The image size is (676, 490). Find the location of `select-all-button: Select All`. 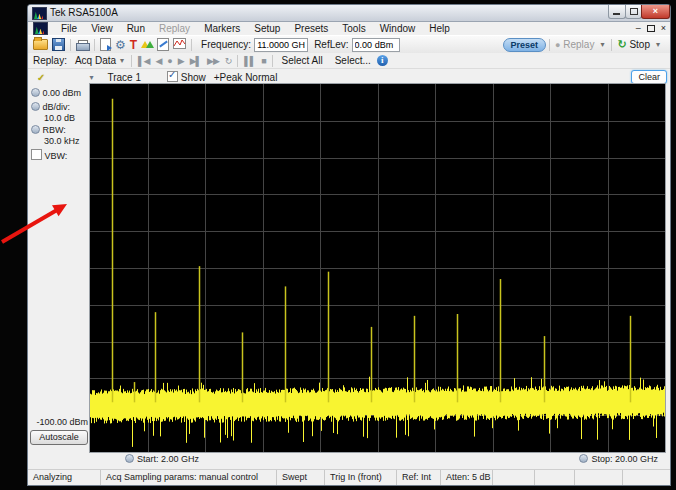

select-all-button: Select All is located at coordinates (302, 60).